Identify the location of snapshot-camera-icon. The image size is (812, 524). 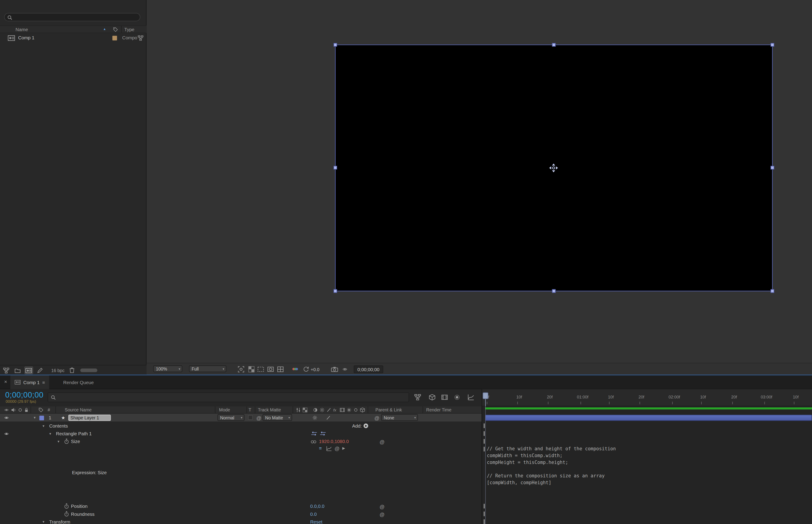
(335, 370).